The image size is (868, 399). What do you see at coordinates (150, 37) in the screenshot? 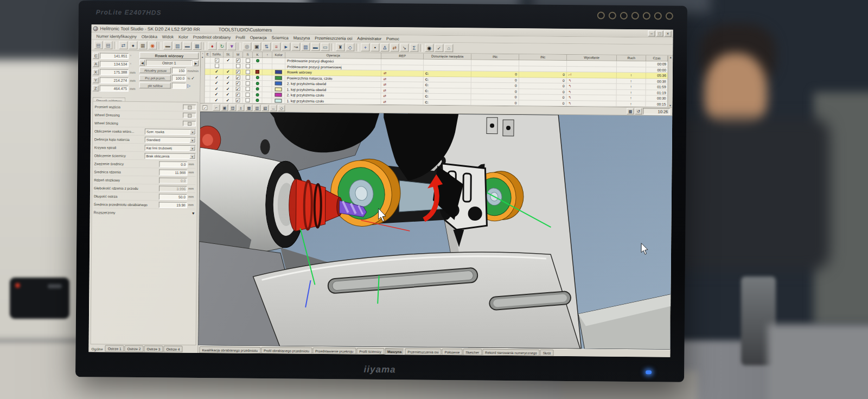
I see `menu-item: Obróbka` at bounding box center [150, 37].